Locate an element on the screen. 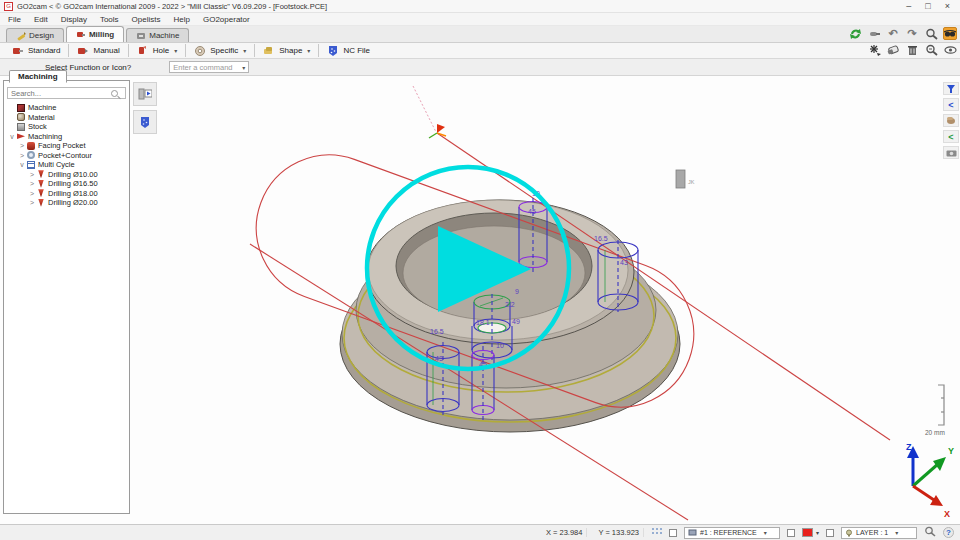 Image resolution: width=960 pixels, height=540 pixels. zoom-selection-icon is located at coordinates (931, 50).